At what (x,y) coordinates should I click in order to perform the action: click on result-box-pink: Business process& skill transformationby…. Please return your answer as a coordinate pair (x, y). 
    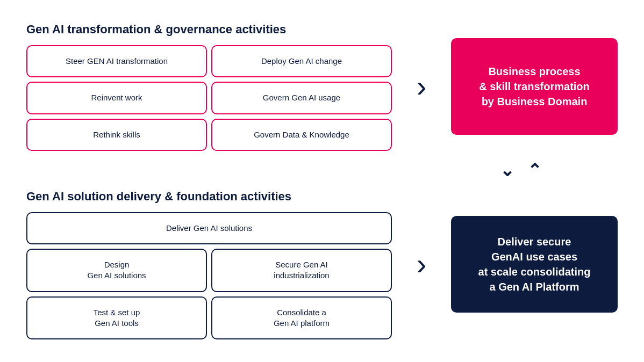
    Looking at the image, I should click on (534, 86).